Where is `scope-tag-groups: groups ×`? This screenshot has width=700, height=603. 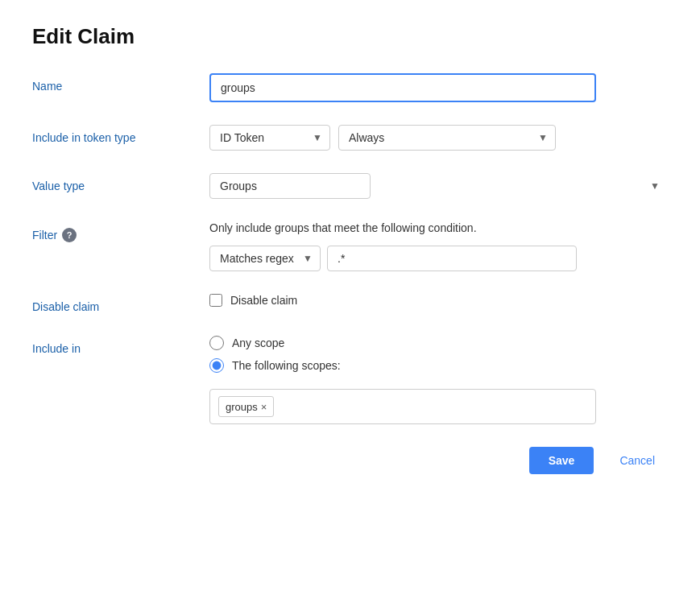 scope-tag-groups: groups × is located at coordinates (246, 407).